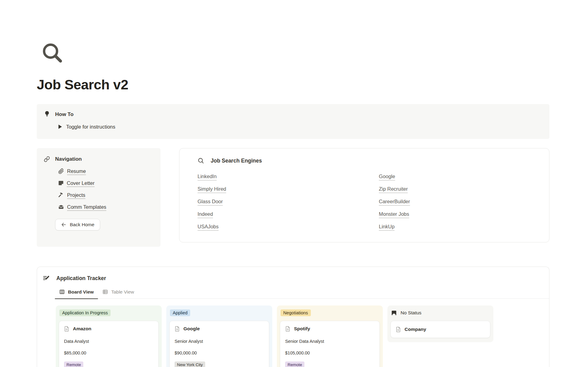 The image size is (588, 367). What do you see at coordinates (330, 353) in the screenshot?
I see `card-salary: $105,000.00` at bounding box center [330, 353].